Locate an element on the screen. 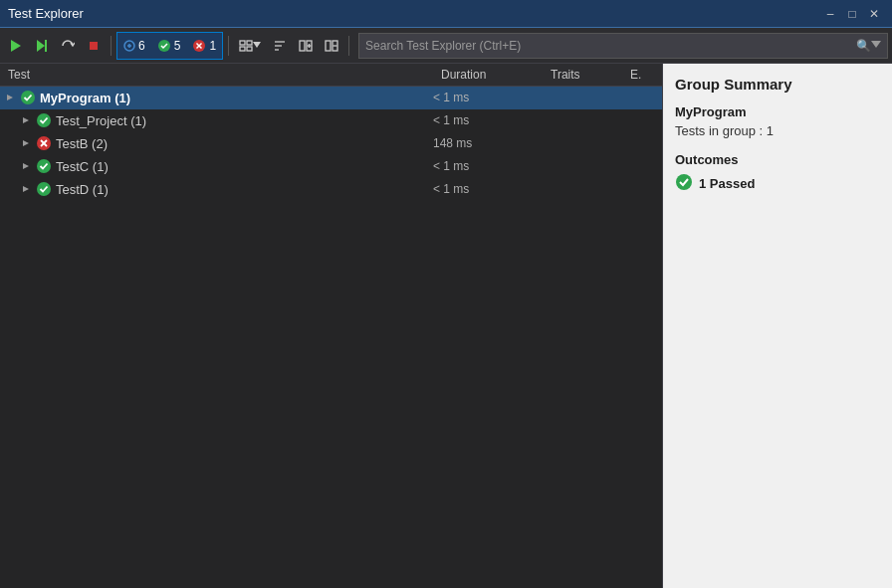 This screenshot has height=588, width=892. summary-title: Group Summary is located at coordinates (778, 84).